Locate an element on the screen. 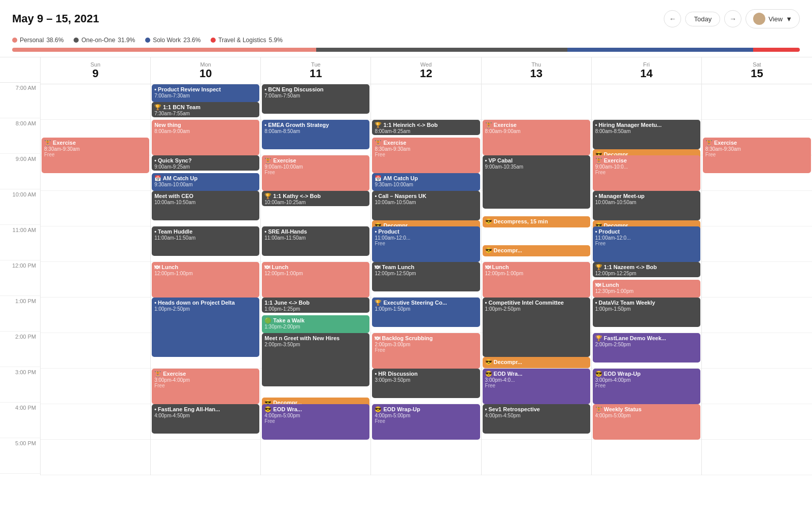  event-tue-sre: • SRE All-Hands 11:00am-11:50am is located at coordinates (316, 241).